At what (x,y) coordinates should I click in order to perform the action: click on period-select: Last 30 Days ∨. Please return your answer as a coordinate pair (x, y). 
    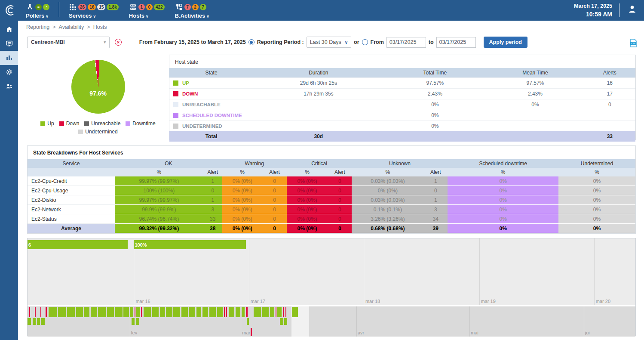
    Looking at the image, I should click on (329, 42).